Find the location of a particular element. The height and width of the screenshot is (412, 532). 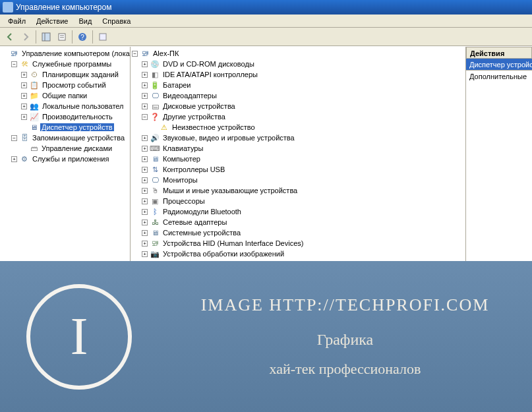

tree-label: Производительность is located at coordinates (78, 117).